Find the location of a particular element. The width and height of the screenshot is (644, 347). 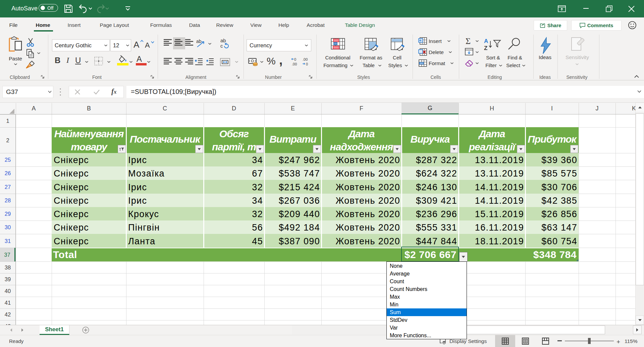

svg-text: A is located at coordinates (486, 41).